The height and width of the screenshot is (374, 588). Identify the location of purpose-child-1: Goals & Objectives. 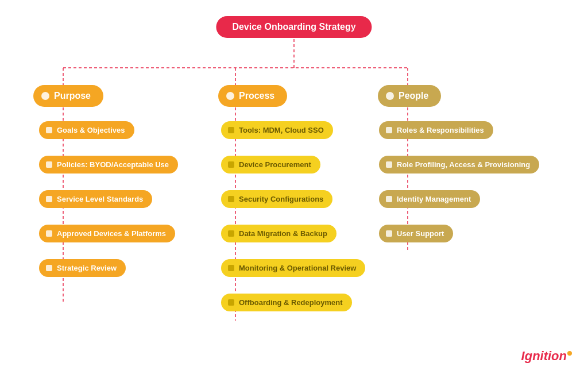
(87, 130).